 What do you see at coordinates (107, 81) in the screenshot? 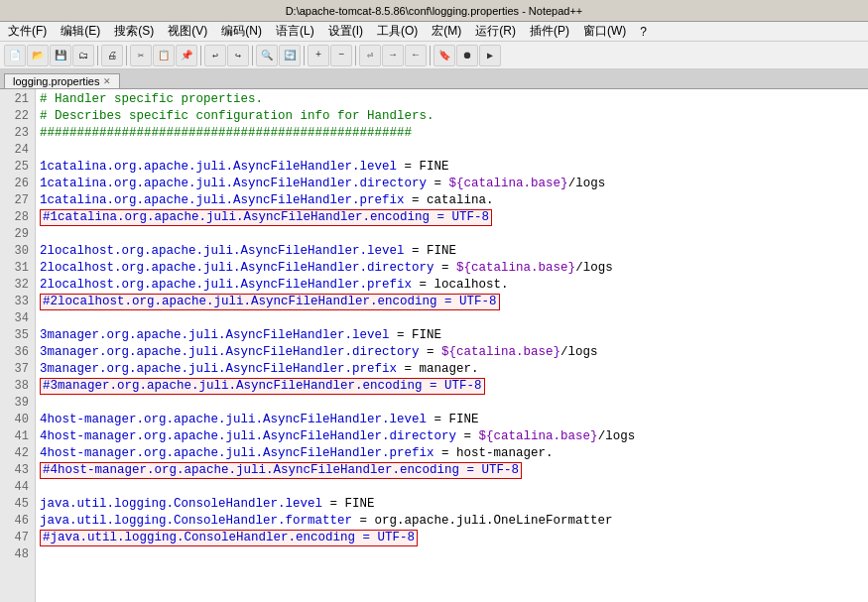
I see `tab-close-icon: ✕` at bounding box center [107, 81].